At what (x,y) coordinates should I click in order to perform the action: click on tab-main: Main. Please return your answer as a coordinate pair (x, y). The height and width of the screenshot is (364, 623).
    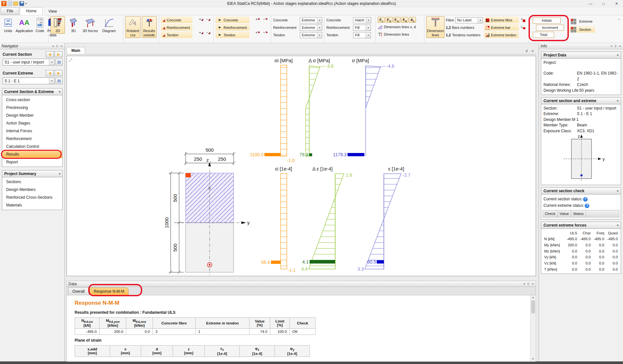
    Looking at the image, I should click on (76, 51).